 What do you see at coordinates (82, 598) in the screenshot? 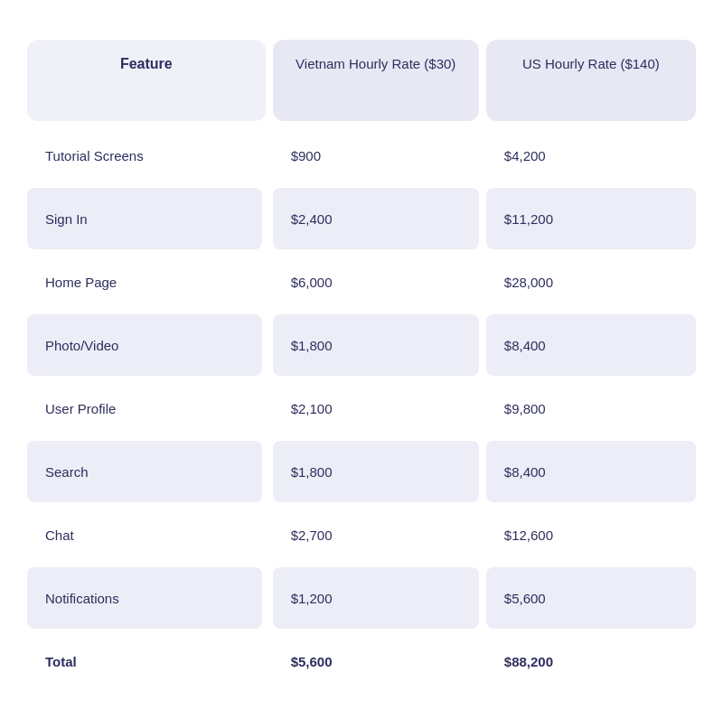
I see `feature-text-notifications: Notifications` at bounding box center [82, 598].